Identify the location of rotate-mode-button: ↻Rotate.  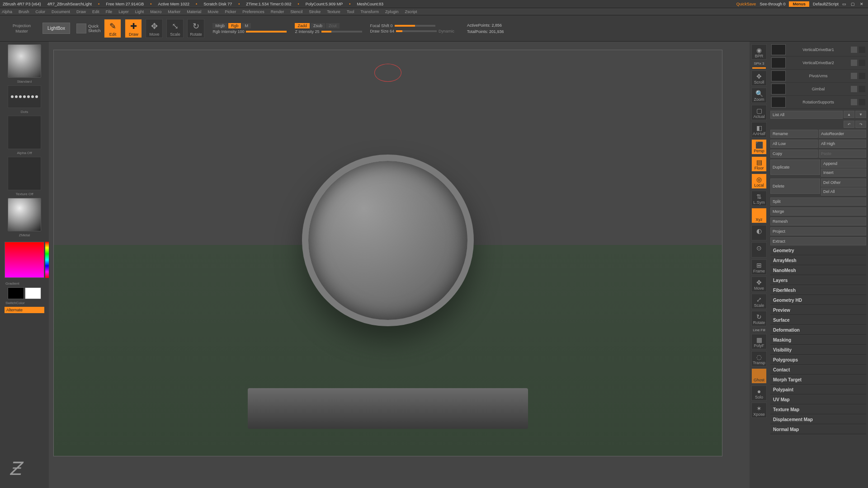
(196, 28).